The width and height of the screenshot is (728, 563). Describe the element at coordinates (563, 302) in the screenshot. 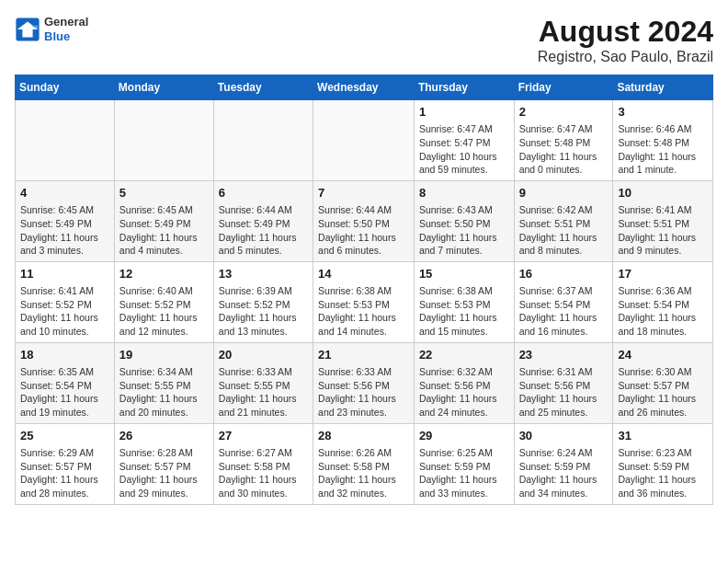

I see `day-cell: 16Sunrise: 6:37 AM Sunset: 5:54 PM Dayli…` at that location.